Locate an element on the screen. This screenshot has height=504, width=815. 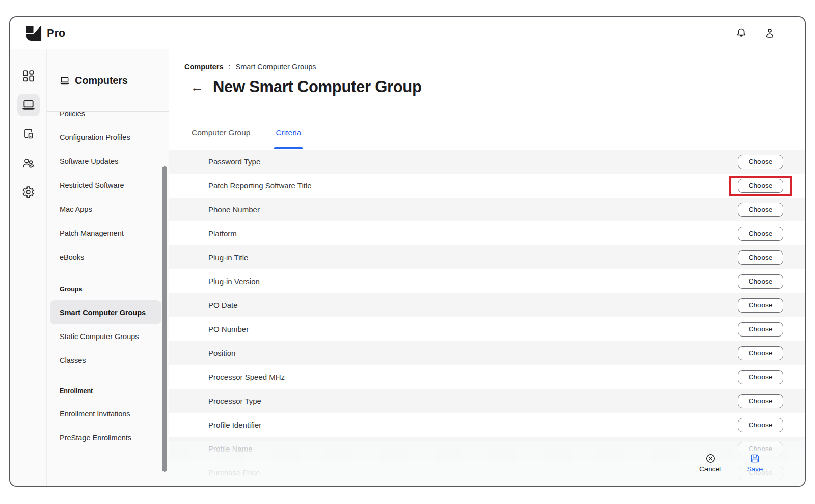
app-header: Pro is located at coordinates (408, 34).